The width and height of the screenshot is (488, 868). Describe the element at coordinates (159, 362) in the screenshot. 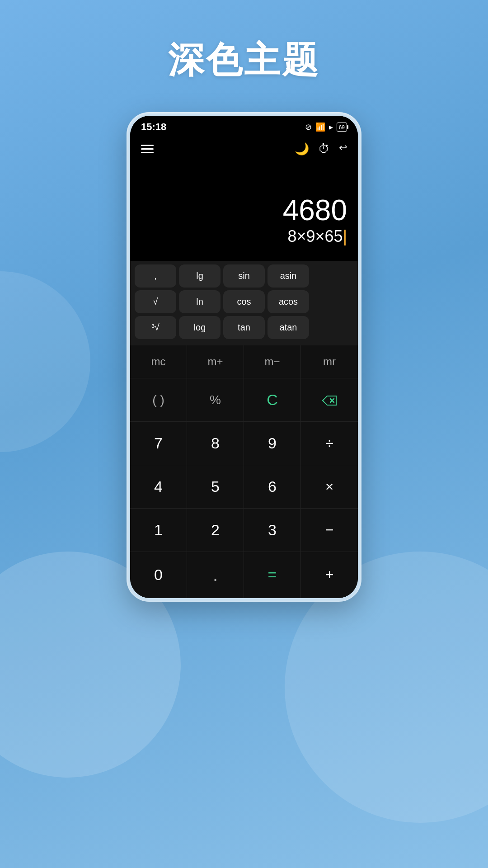

I see `mc-btn: mc` at that location.